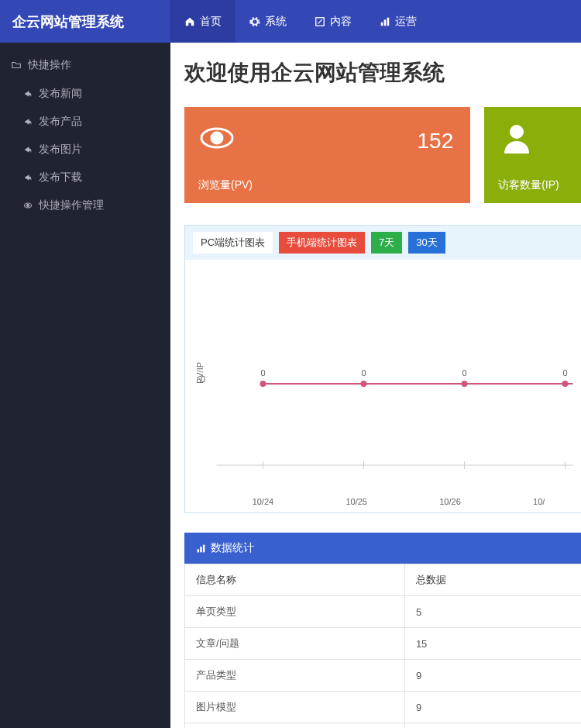 This screenshot has height=728, width=581. I want to click on sidebar-item-label: 发布产品, so click(60, 122).